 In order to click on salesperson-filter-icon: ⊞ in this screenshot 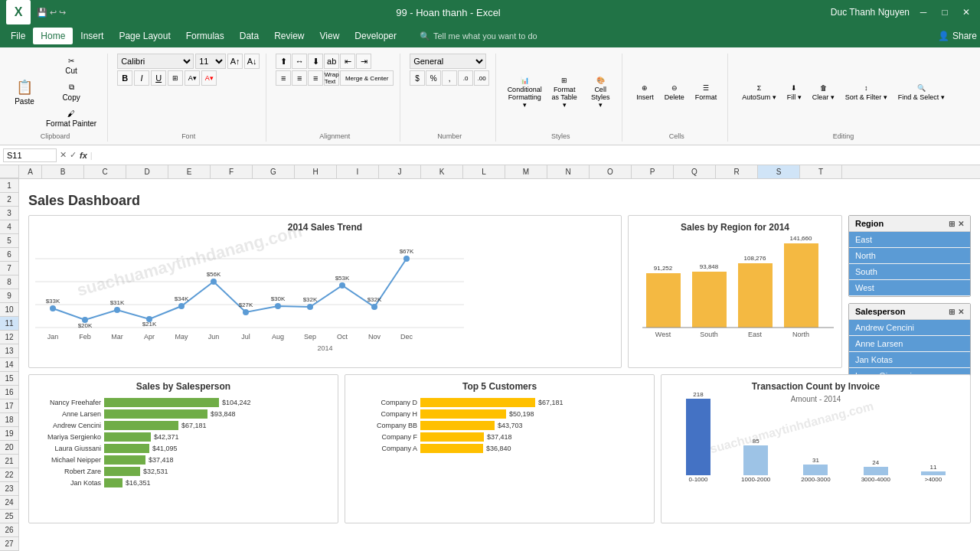, I will do `click(952, 312)`.